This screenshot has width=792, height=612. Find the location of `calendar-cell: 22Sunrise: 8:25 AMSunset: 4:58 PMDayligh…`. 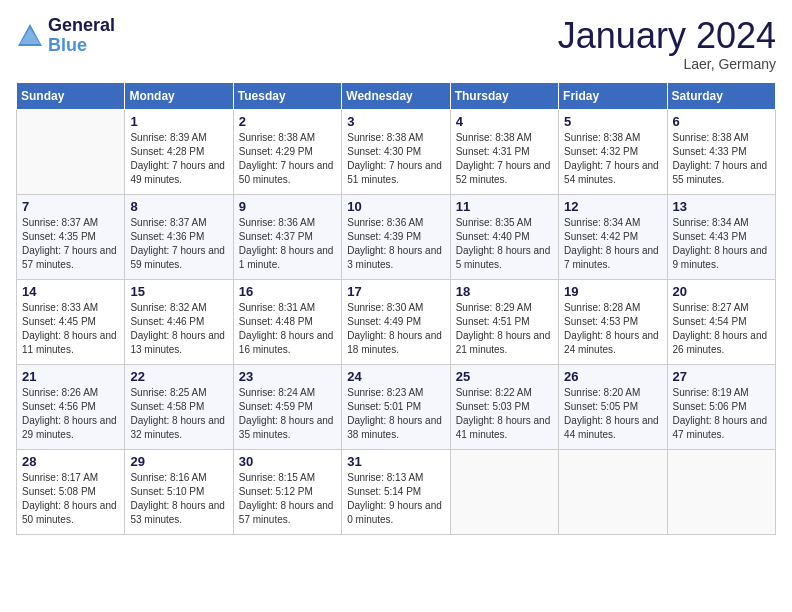

calendar-cell: 22Sunrise: 8:25 AMSunset: 4:58 PMDayligh… is located at coordinates (179, 406).